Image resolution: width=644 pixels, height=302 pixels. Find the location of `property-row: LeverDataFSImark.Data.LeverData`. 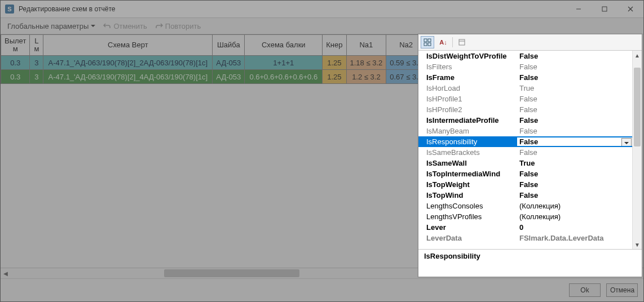

property-row: LeverDataFSImark.Data.LeverData is located at coordinates (526, 238).